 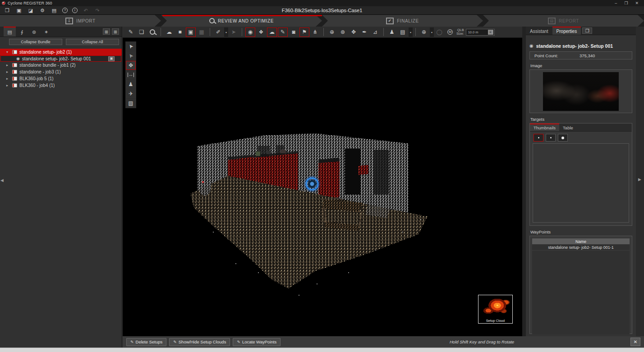 What do you see at coordinates (495, 309) in the screenshot?
I see `setup-cloud-inset: Setup Cloud` at bounding box center [495, 309].